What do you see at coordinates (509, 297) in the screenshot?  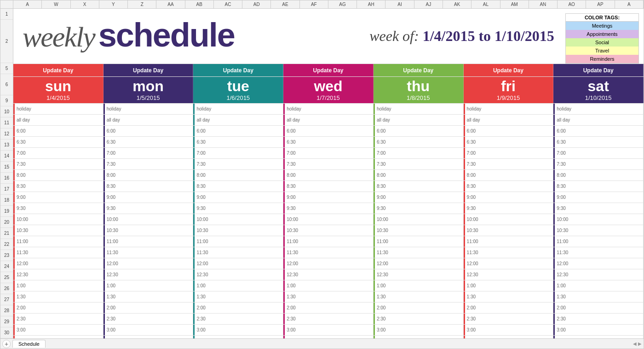 I see `time-cell-fri-130: 1:30` at bounding box center [509, 297].